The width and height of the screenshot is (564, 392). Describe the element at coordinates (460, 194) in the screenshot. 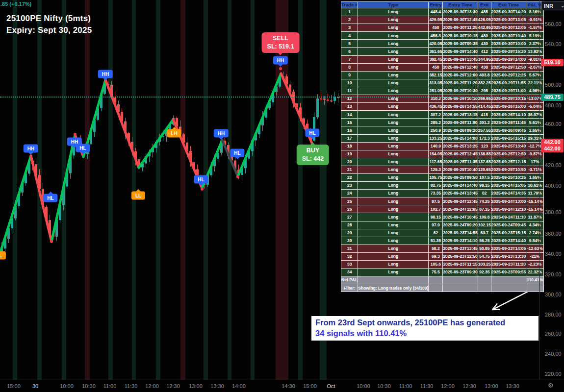

I see `table-cell: 2025-09-24T13:45` at that location.